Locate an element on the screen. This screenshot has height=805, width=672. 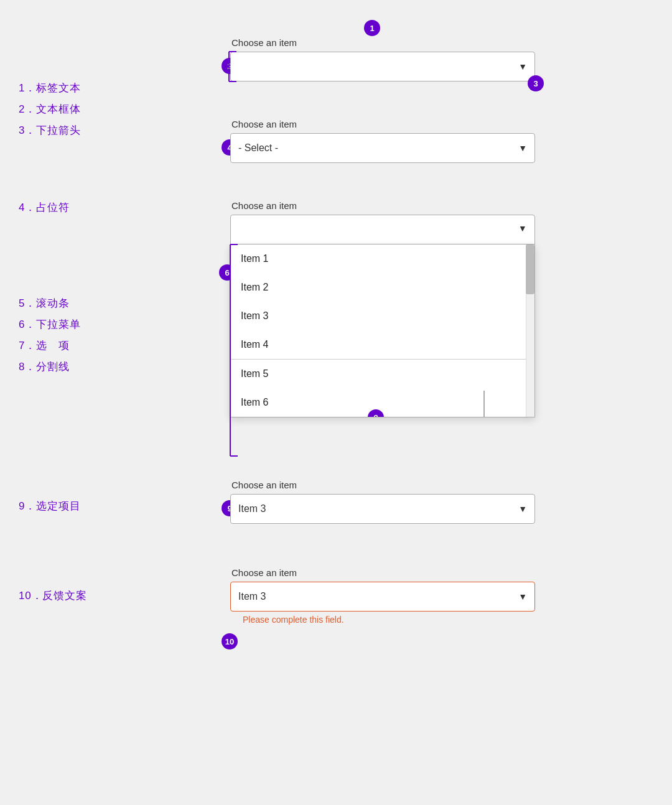
dropdown-section-4: Choose an item 9 Item 3 ▼ is located at coordinates (442, 486).